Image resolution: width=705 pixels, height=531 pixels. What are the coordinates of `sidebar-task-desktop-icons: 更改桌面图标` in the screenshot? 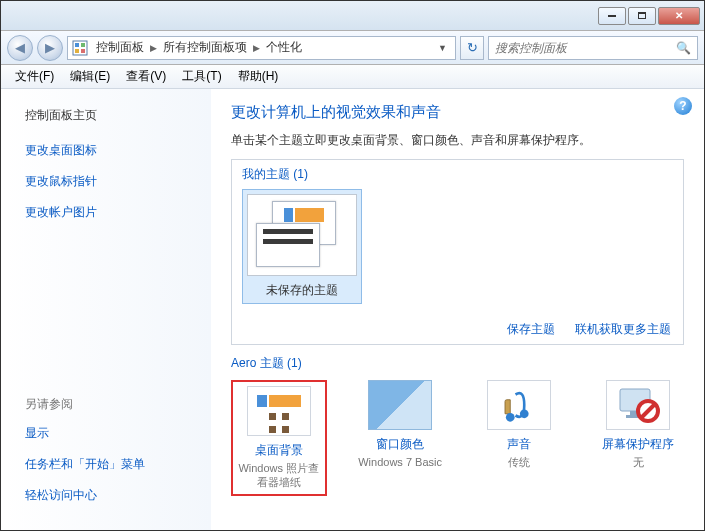 It's located at (112, 150).